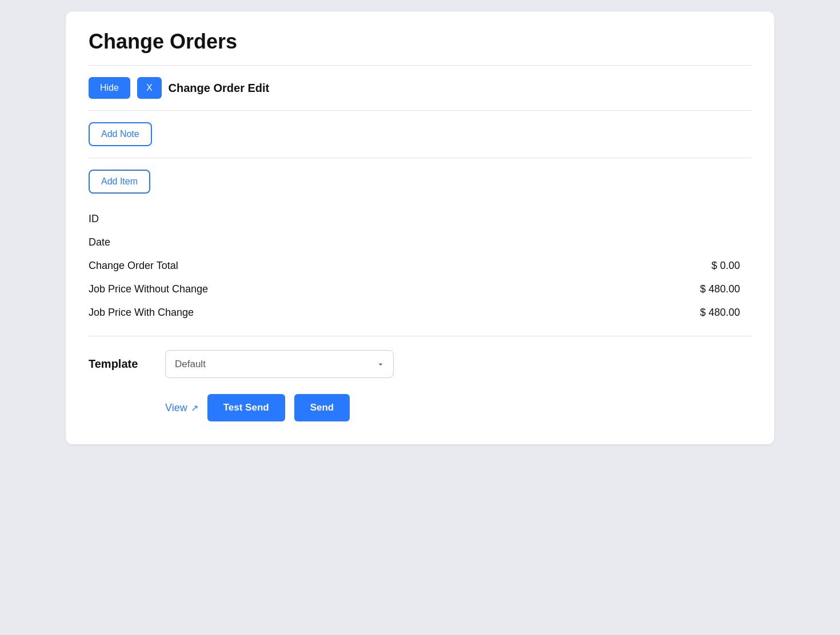 This screenshot has width=840, height=635. I want to click on template-label: Template, so click(120, 364).